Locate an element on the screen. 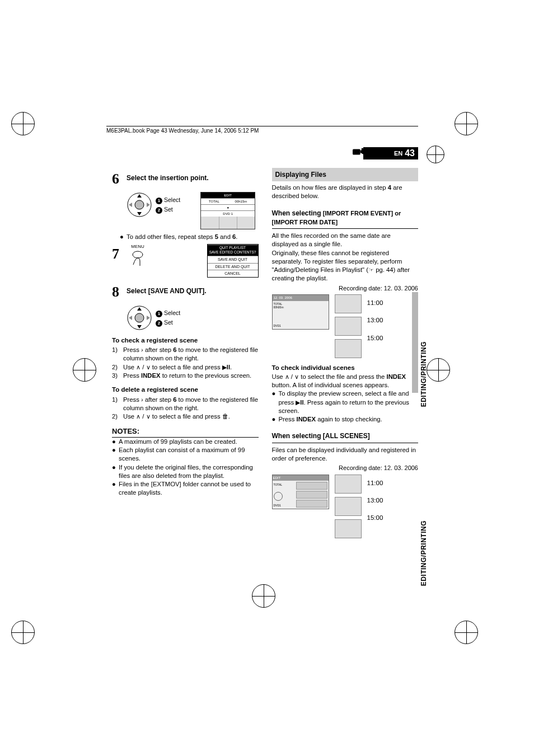 The width and height of the screenshot is (534, 756). body-text: Press INDEX again to stop checking. is located at coordinates (330, 420).